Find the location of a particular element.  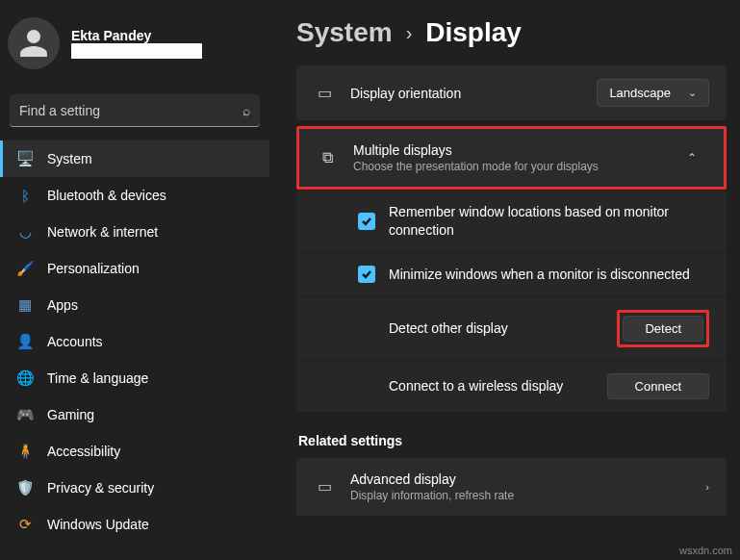

nav-label: Gaming is located at coordinates (71, 415).